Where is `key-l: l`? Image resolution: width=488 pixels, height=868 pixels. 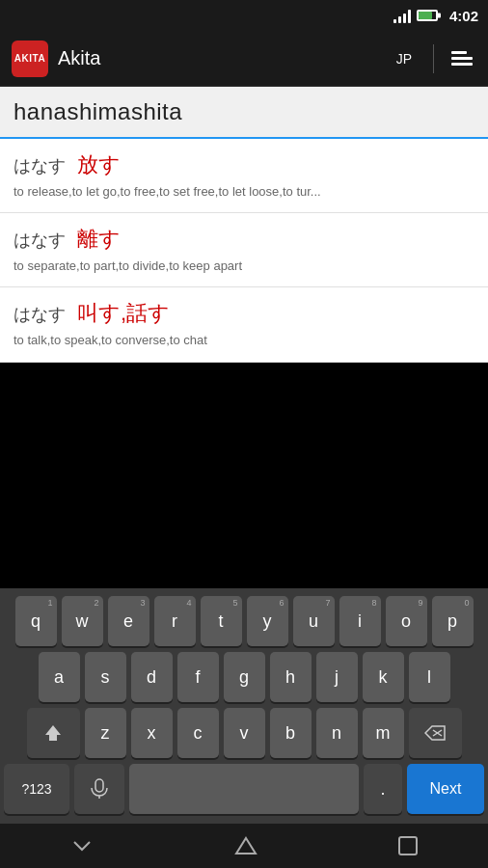
key-l: l is located at coordinates (430, 677).